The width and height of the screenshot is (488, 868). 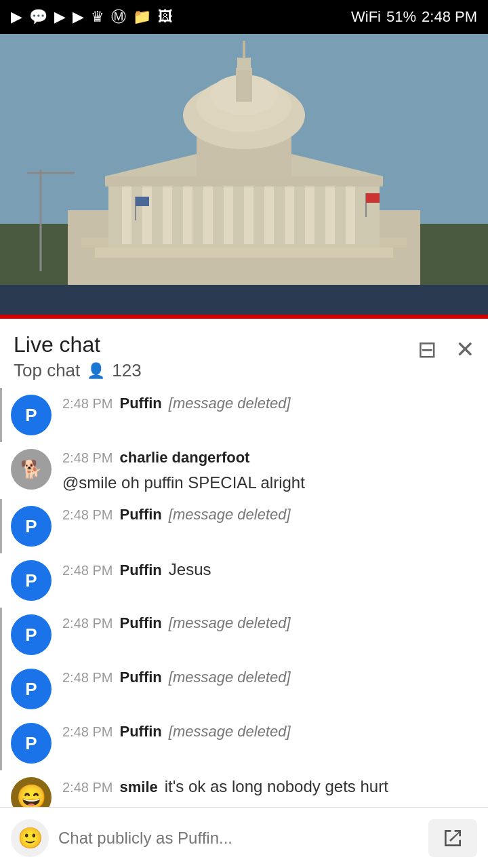 What do you see at coordinates (414, 17) in the screenshot?
I see `status-icons-right: WiFi 51% 2:48 PM` at bounding box center [414, 17].